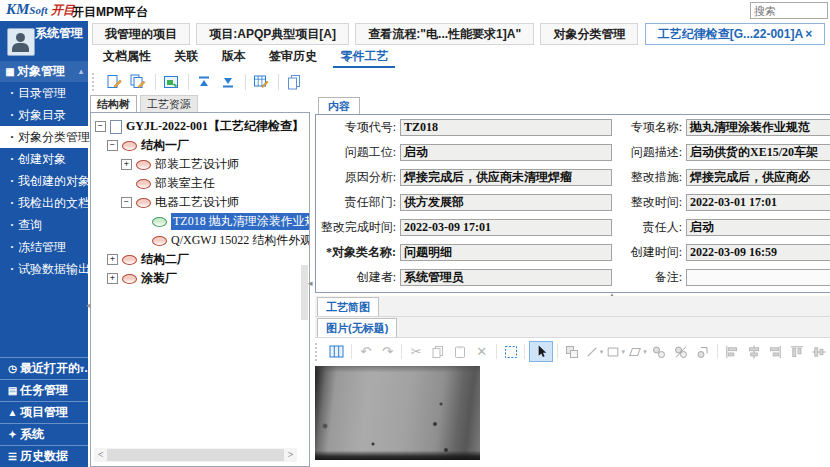 Image resolution: width=830 pixels, height=467 pixels. What do you see at coordinates (511, 352) in the screenshot?
I see `select-marquee-icon` at bounding box center [511, 352].